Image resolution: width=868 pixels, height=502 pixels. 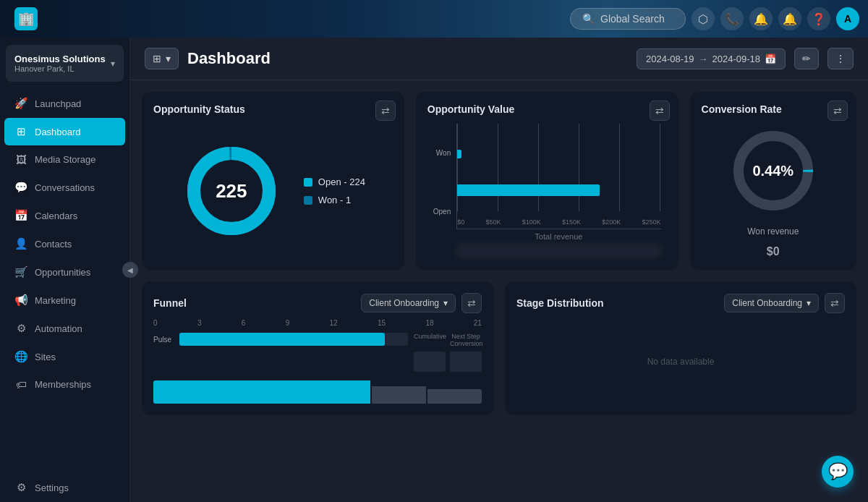 What do you see at coordinates (58, 132) in the screenshot?
I see `sidebar-item-label: Dashboard` at bounding box center [58, 132].